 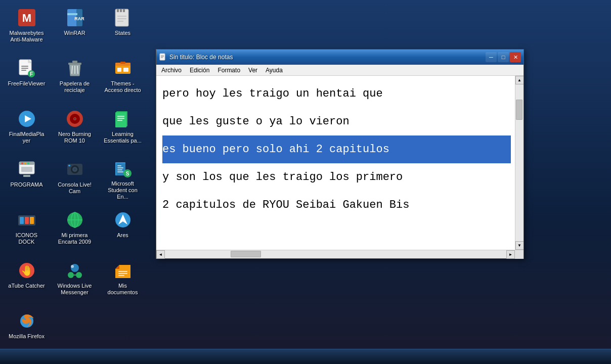 What do you see at coordinates (26, 28) in the screenshot?
I see `icon-malwarebytes: M Malwarebytes Anti-Malware` at bounding box center [26, 28].